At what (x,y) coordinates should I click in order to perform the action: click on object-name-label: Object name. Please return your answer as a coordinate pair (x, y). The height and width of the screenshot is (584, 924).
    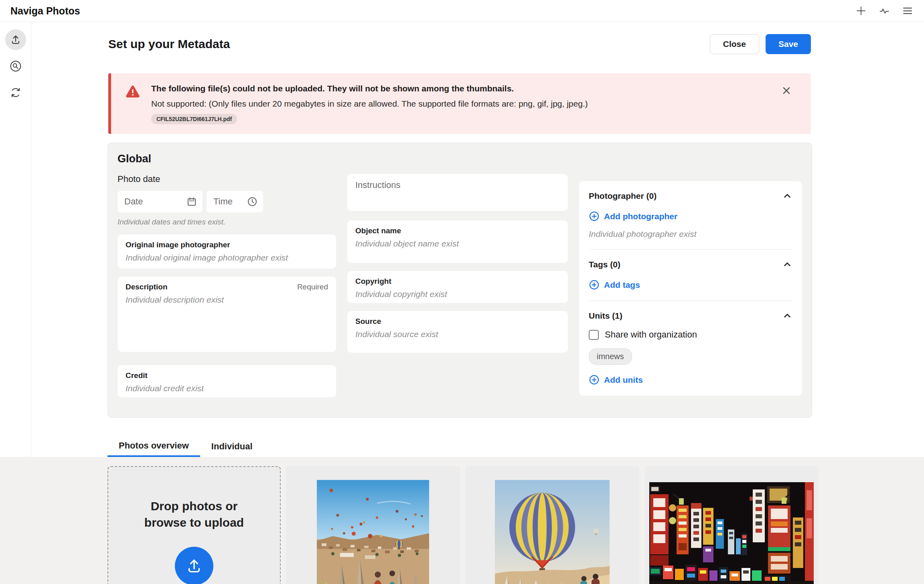
    Looking at the image, I should click on (458, 231).